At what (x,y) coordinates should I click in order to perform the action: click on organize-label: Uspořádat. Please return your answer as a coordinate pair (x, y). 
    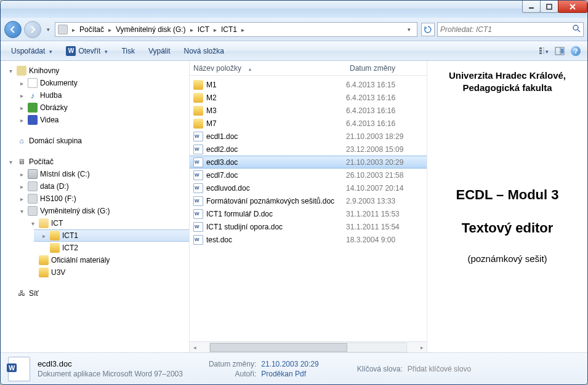
    Looking at the image, I should click on (28, 51).